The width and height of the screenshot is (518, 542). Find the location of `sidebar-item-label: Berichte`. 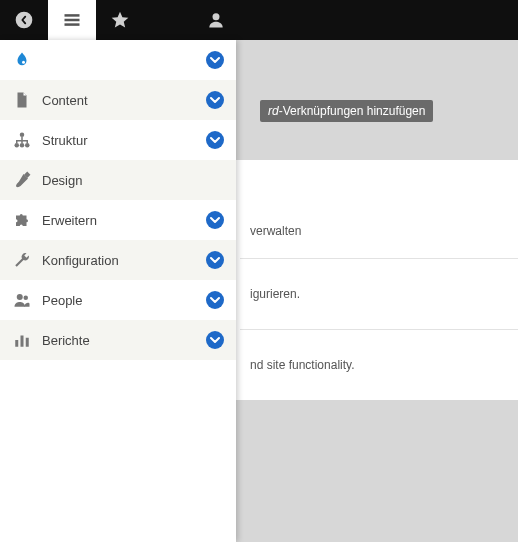

sidebar-item-label: Berichte is located at coordinates (124, 340).